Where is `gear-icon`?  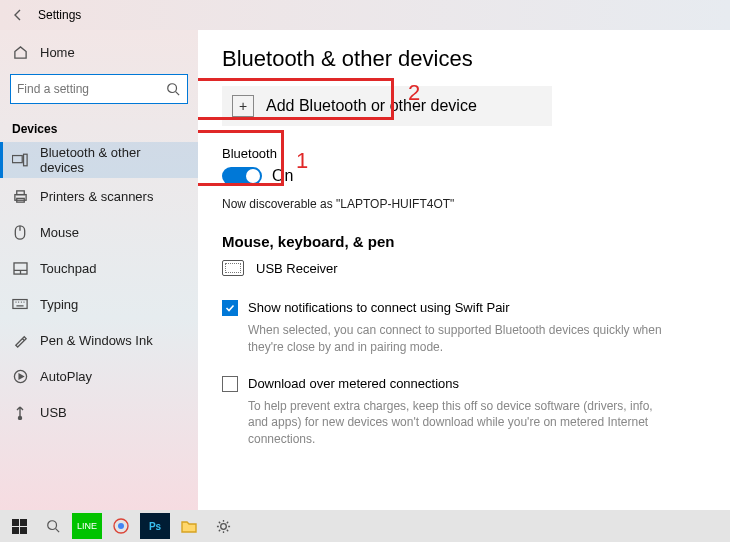
gear-icon is located at coordinates (224, 526).